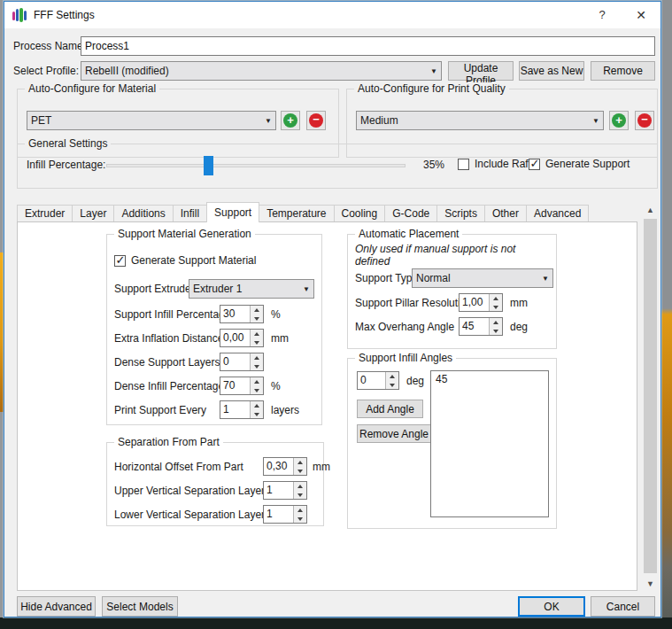 This screenshot has height=629, width=672. Describe the element at coordinates (143, 214) in the screenshot. I see `tab-additions: Additions` at that location.